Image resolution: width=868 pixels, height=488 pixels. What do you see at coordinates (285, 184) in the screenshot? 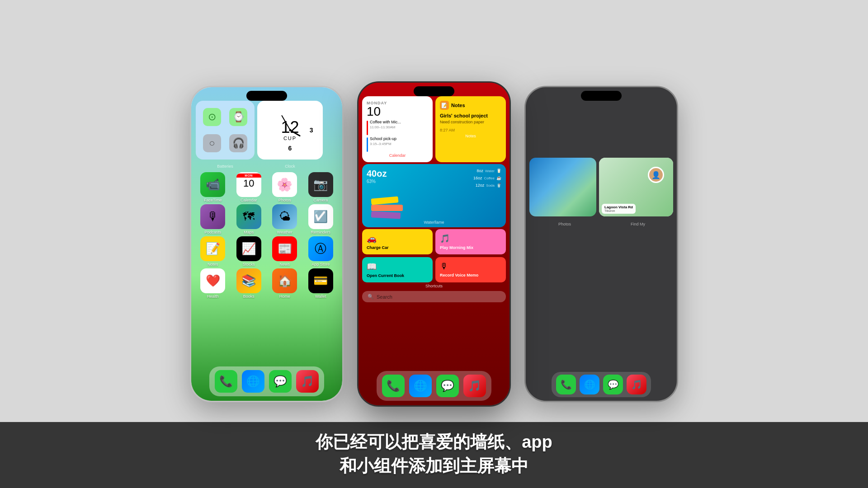
I see `photos-icon: 🌸` at bounding box center [285, 184].